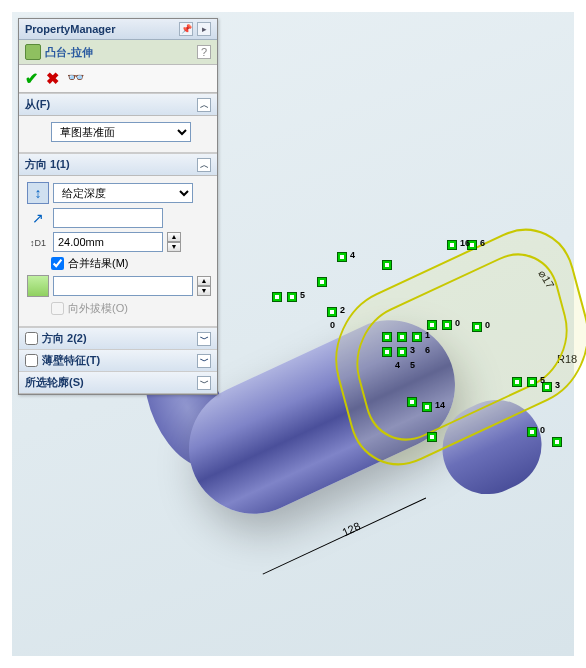 Image resolution: width=586 pixels, height=668 pixels. Describe the element at coordinates (38, 104) in the screenshot. I see `from-label: 从(F)` at that location.